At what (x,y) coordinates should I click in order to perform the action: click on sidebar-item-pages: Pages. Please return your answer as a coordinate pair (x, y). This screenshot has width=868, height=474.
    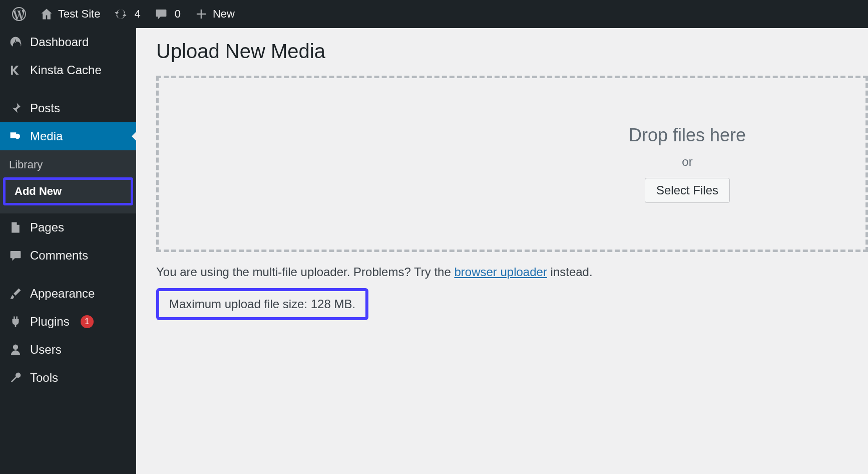
    Looking at the image, I should click on (68, 227).